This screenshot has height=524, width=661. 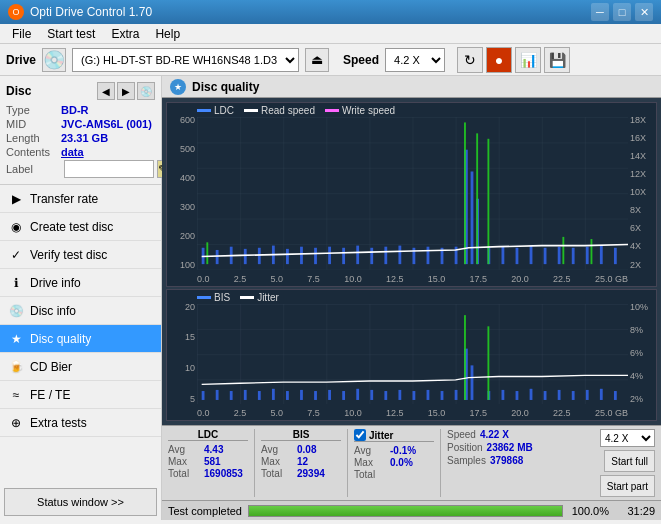 What do you see at coordinates (302, 462) in the screenshot?
I see `bis-max-value: 12` at bounding box center [302, 462].